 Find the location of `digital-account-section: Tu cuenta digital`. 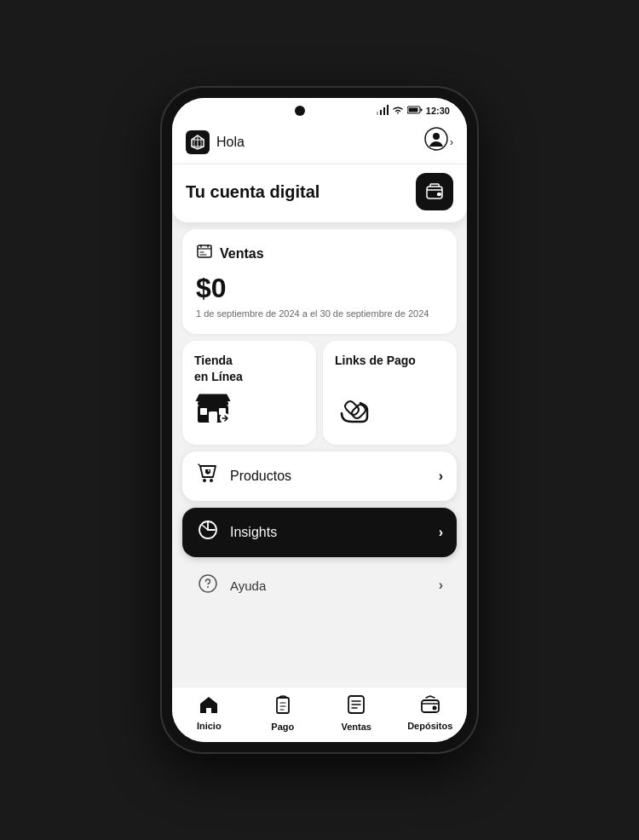

digital-account-section: Tu cuenta digital is located at coordinates (320, 193).